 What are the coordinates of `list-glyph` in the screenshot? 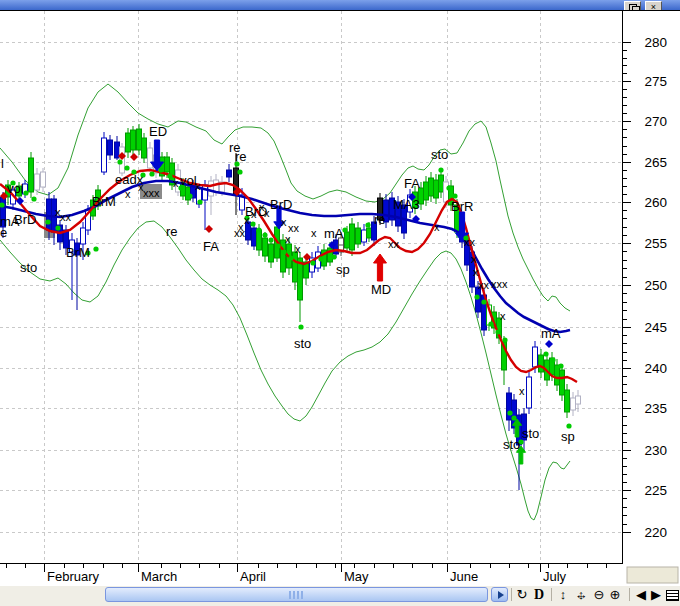 It's located at (672, 596).